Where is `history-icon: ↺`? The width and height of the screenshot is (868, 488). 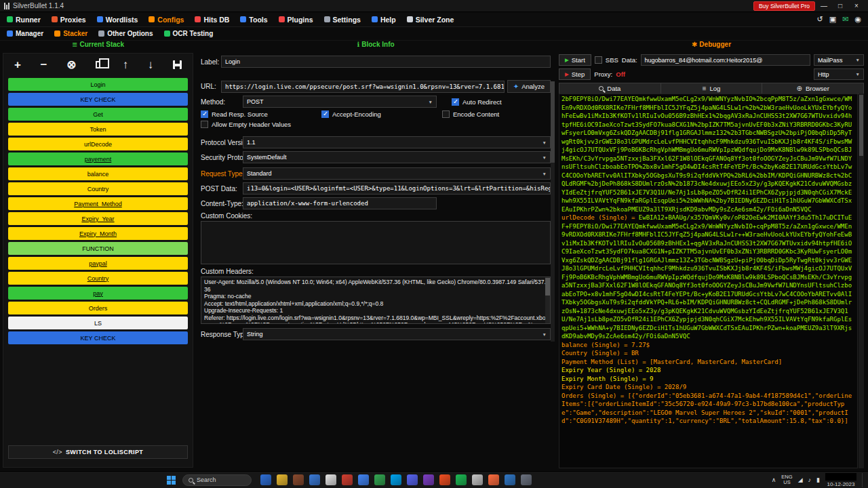 history-icon: ↺ is located at coordinates (821, 19).